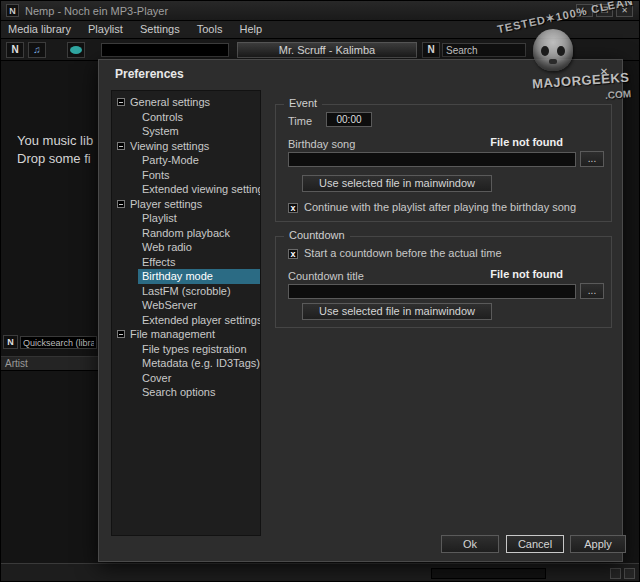  Describe the element at coordinates (186, 262) in the screenshot. I see `tree-item-effects: Effects` at that location.